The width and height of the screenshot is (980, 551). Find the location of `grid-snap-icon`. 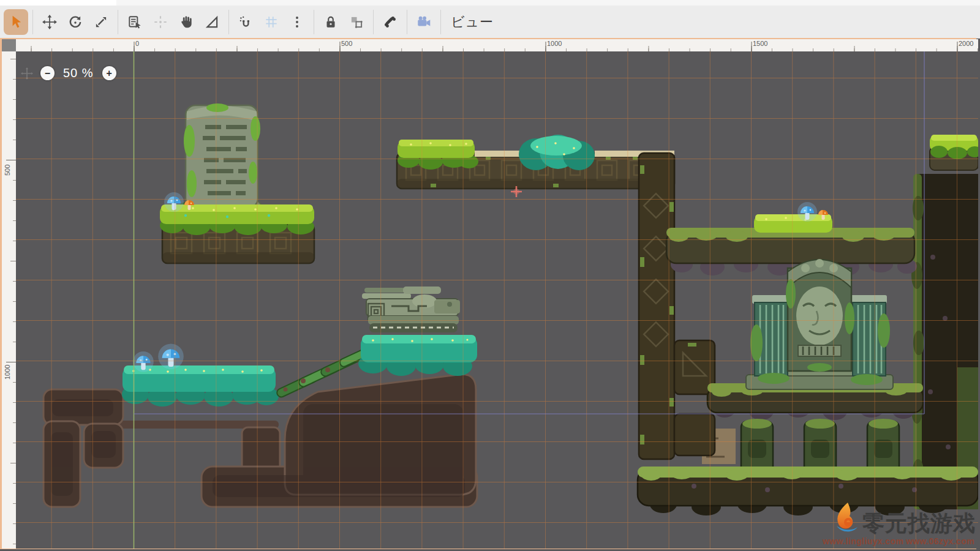

grid-snap-icon is located at coordinates (271, 22).